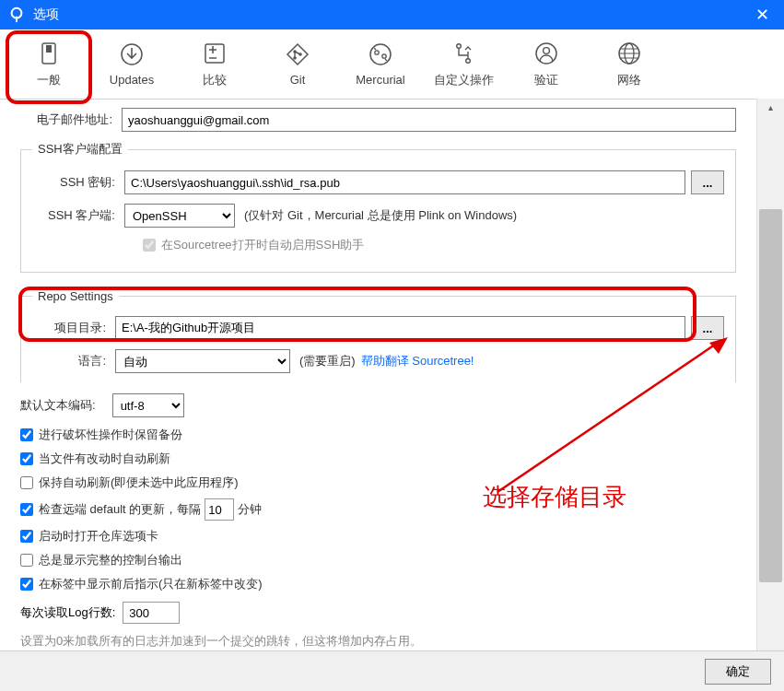  Describe the element at coordinates (27, 435) in the screenshot. I see `backup-checkbox` at that location.